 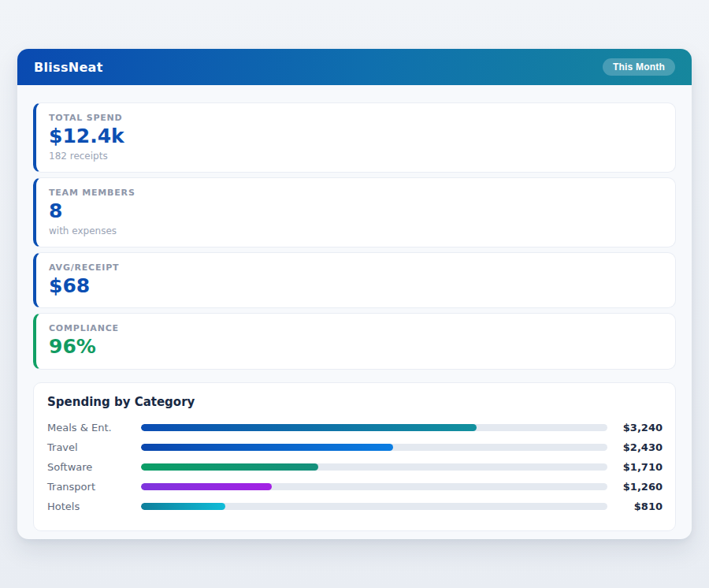 I want to click on category-value: $1,710, so click(x=635, y=467).